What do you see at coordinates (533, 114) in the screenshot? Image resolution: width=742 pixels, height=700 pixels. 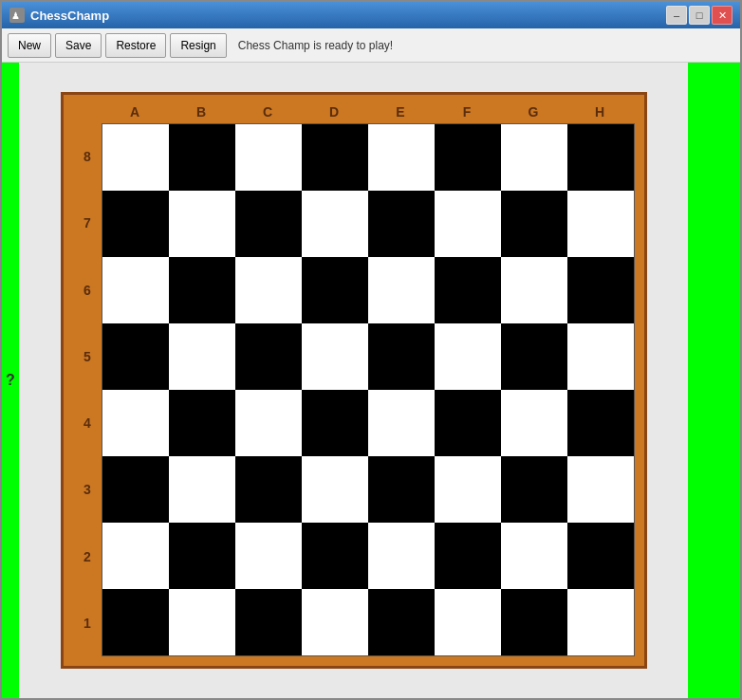 I see `col-label-g: G` at bounding box center [533, 114].